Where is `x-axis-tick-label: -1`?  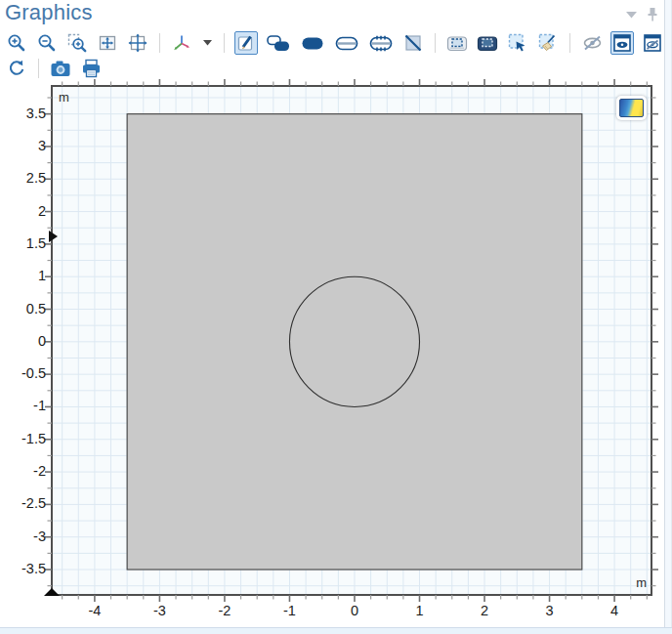
x-axis-tick-label: -1 is located at coordinates (289, 611).